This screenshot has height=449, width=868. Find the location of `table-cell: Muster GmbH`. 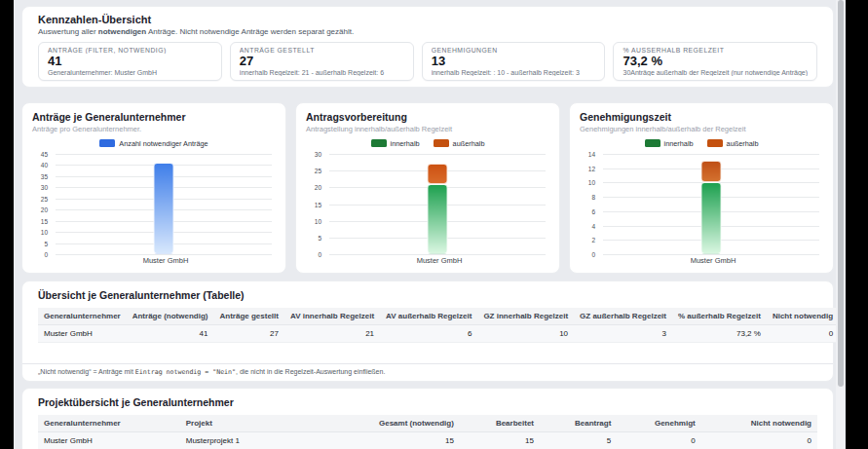

table-cell: Muster GmbH is located at coordinates (109, 440).